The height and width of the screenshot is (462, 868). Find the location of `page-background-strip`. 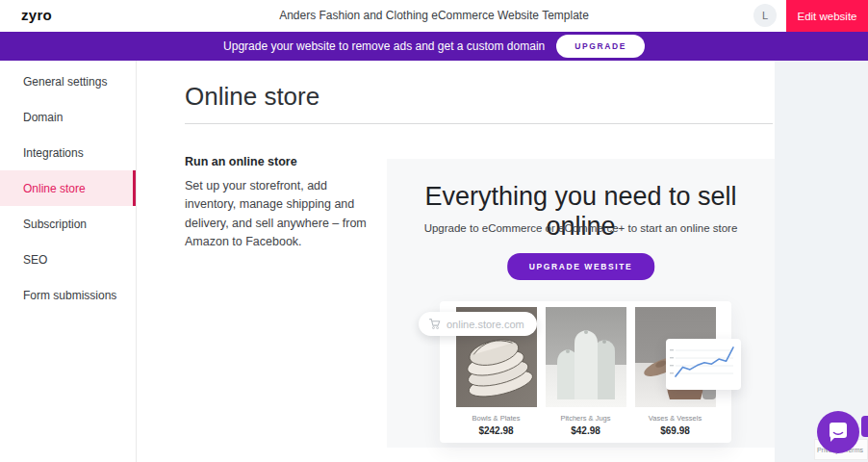

page-background-strip is located at coordinates (822, 262).